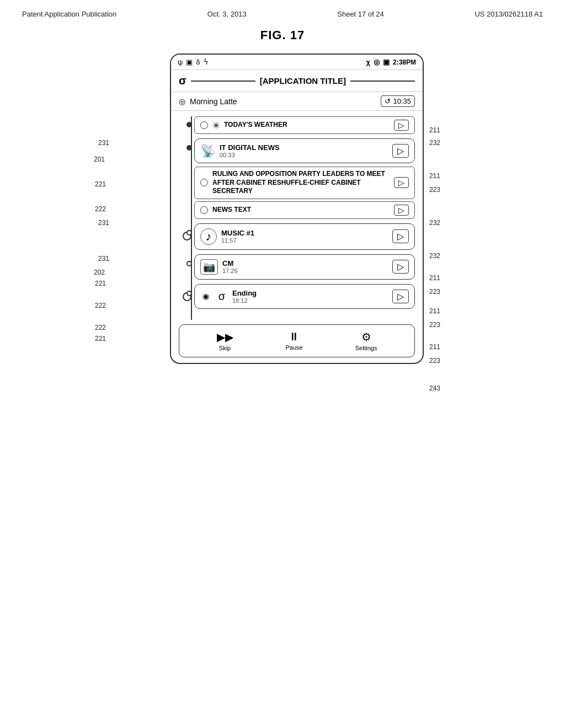  I want to click on label-211-weather: 211, so click(435, 130).